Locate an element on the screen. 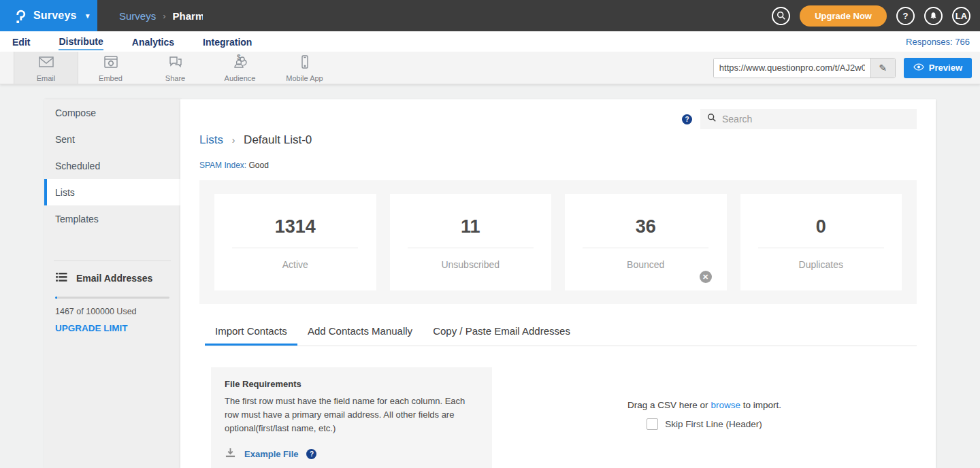 This screenshot has width=980, height=468. email-usage-progress-fill is located at coordinates (56, 298).